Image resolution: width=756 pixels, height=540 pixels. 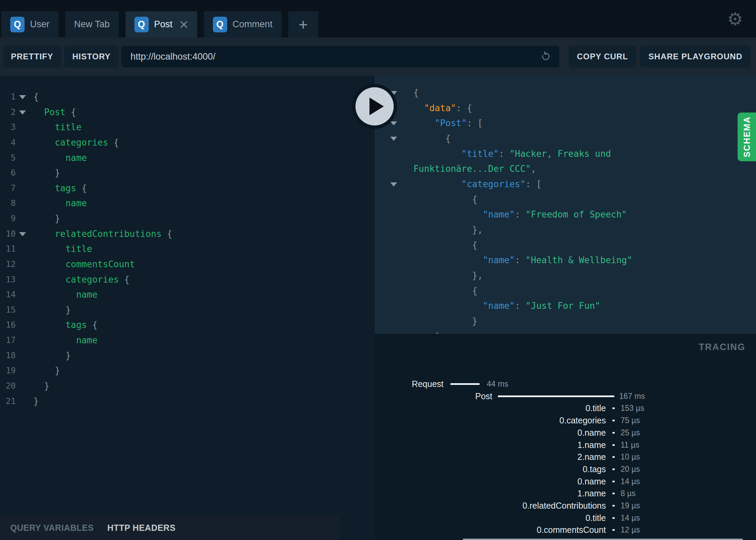 I want to click on schema-tab-label: SCHEMA, so click(x=747, y=137).